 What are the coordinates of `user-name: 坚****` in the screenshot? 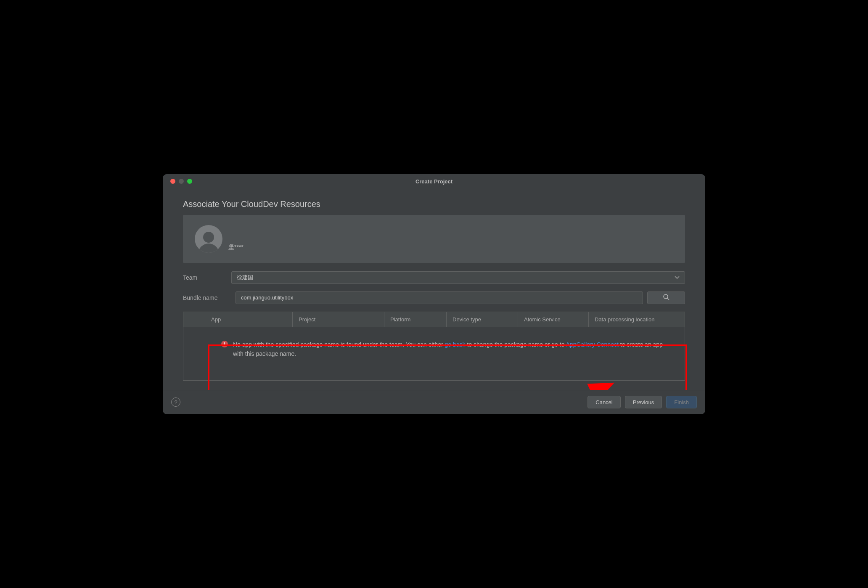 It's located at (236, 247).